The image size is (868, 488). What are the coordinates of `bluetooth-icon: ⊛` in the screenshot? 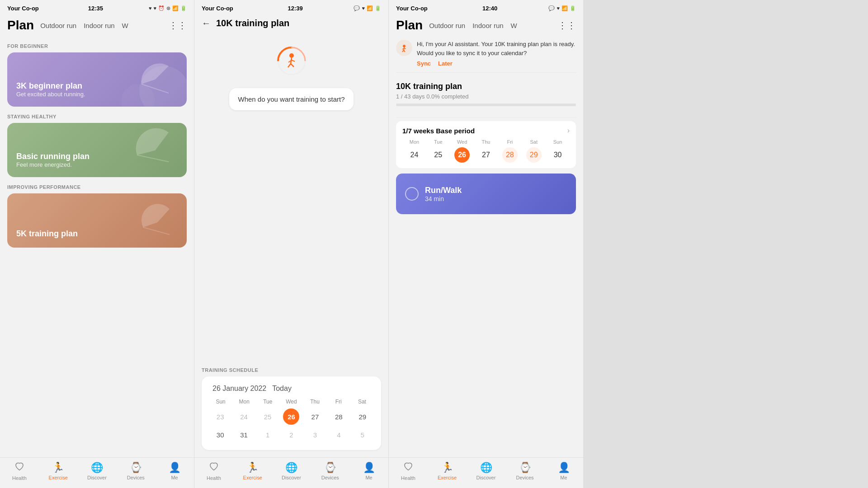 It's located at (168, 8).